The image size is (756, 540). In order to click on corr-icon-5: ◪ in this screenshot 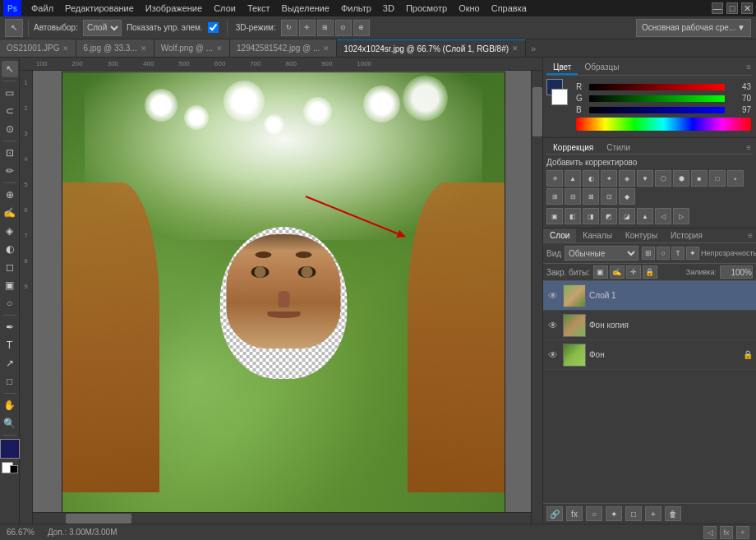, I will do `click(627, 216)`.